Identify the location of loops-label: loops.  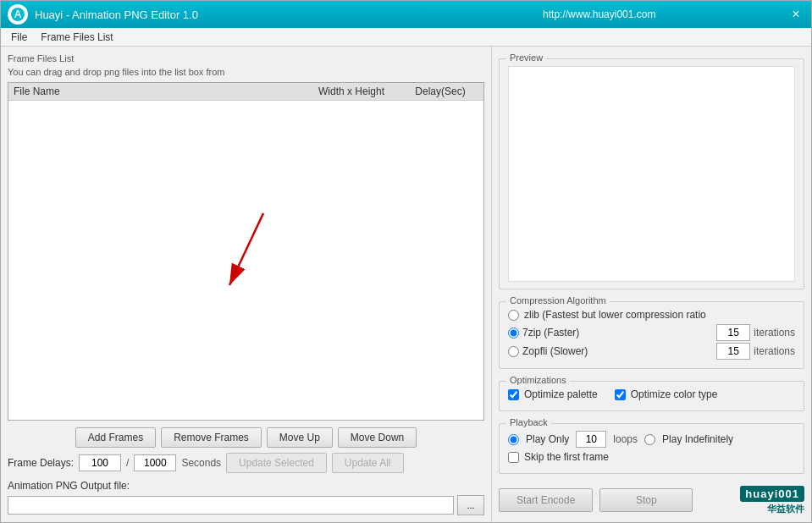
(625, 439).